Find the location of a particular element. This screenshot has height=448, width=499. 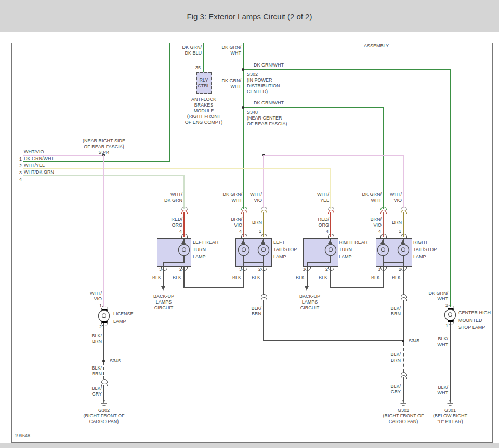

wire-label-blk-brn: BLK/ BRN is located at coordinates (254, 311).